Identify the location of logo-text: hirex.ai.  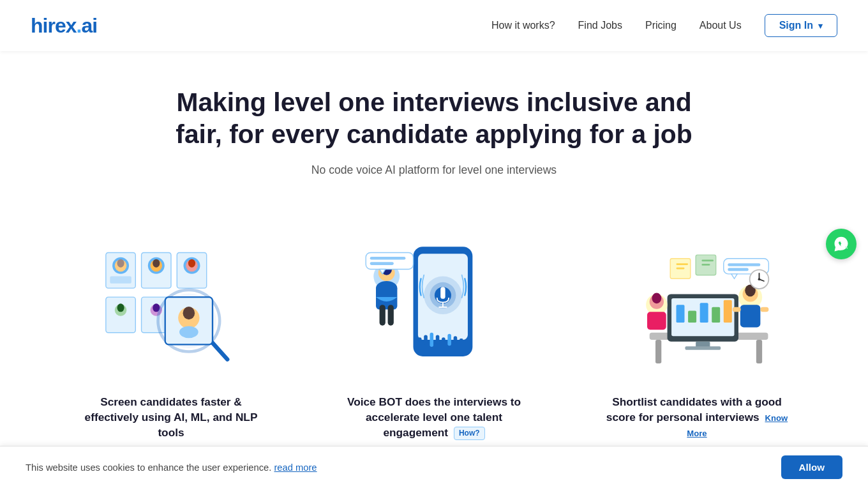
(64, 26).